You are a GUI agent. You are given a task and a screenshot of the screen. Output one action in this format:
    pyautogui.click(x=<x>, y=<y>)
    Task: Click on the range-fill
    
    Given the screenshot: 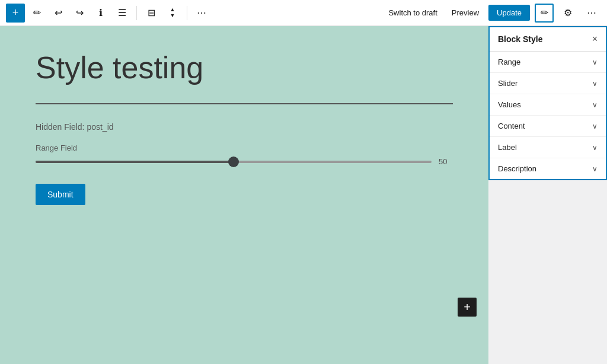 What is the action you would take?
    pyautogui.click(x=135, y=162)
    